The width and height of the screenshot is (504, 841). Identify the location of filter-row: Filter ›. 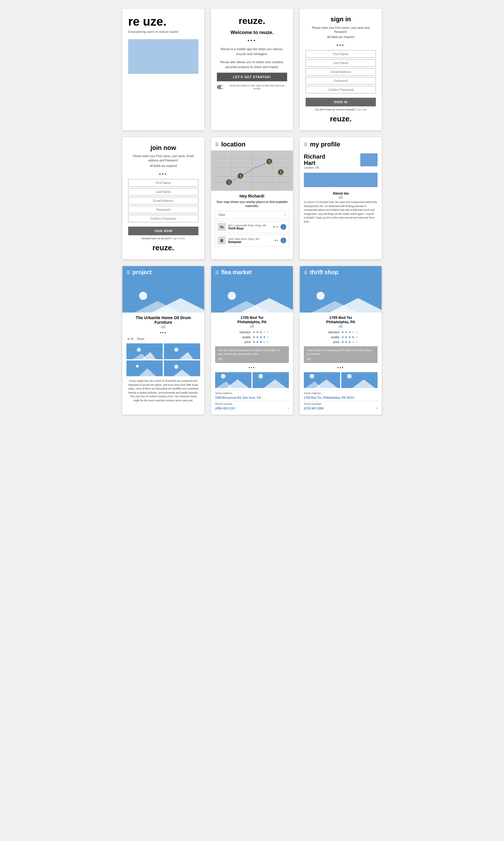
(252, 215).